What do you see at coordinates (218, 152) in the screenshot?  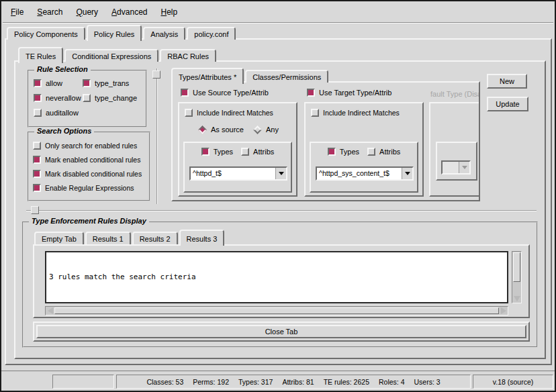 I see `checkbox-source-types: Types` at bounding box center [218, 152].